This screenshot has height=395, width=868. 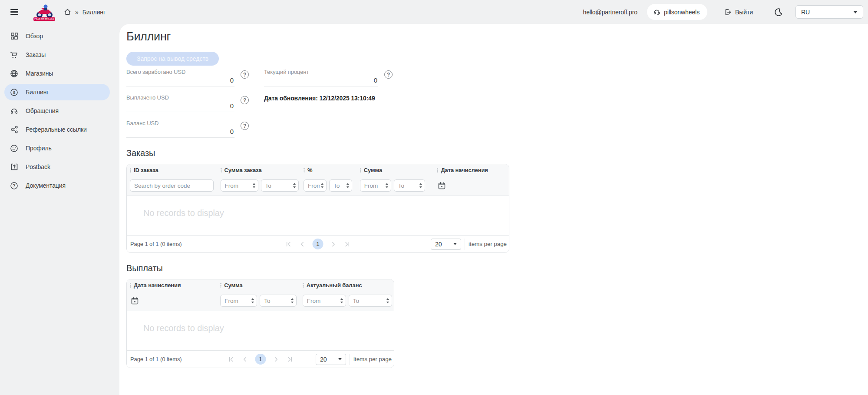 What do you see at coordinates (239, 301) in the screenshot?
I see `payout-sum-from-input` at bounding box center [239, 301].